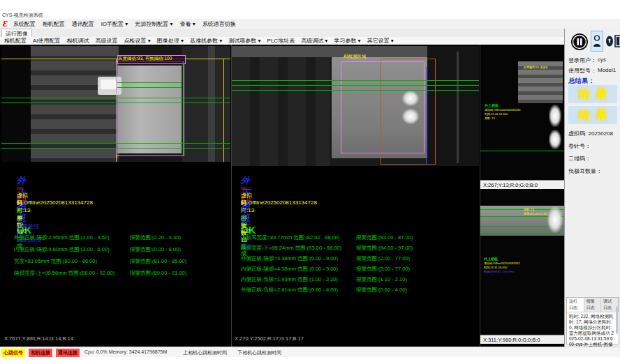 The height and width of the screenshot is (364, 620). What do you see at coordinates (347, 40) in the screenshot?
I see `tool-learning-params: 学习参数 ▾` at bounding box center [347, 40].